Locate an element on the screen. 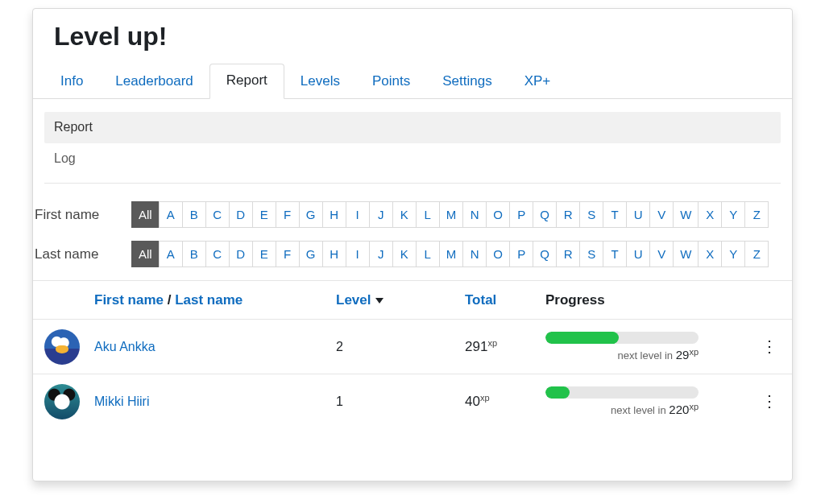 The image size is (825, 504). filter-first-name-letters: AllABCDEFGHIJKLMNOPQRSTUVWXYZ is located at coordinates (450, 214).